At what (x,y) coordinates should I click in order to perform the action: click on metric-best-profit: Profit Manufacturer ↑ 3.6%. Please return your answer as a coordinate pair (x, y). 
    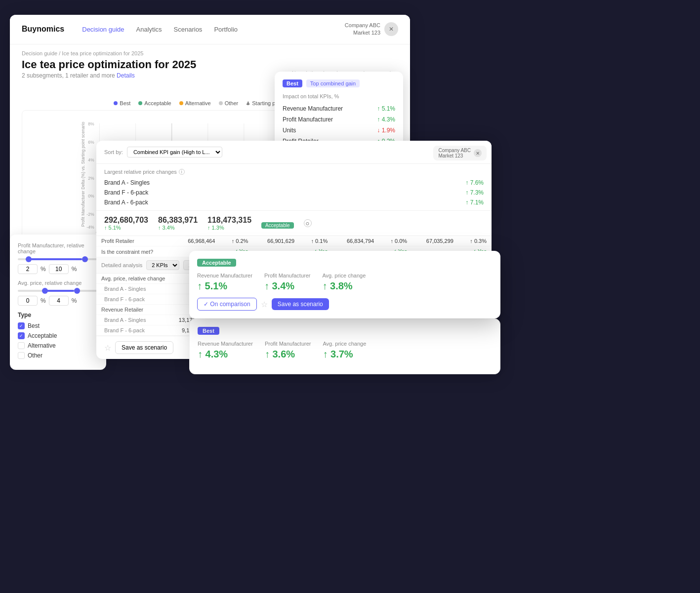
    Looking at the image, I should click on (288, 351).